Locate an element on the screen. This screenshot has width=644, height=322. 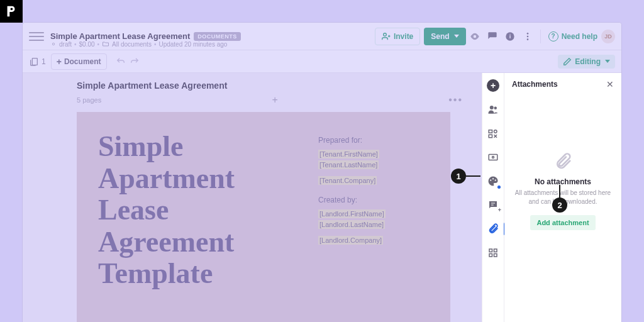
design-icon is located at coordinates (493, 181).